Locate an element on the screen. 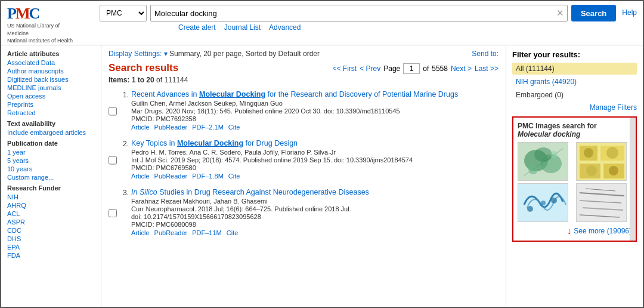 This screenshot has width=644, height=308. images-grid is located at coordinates (575, 182).